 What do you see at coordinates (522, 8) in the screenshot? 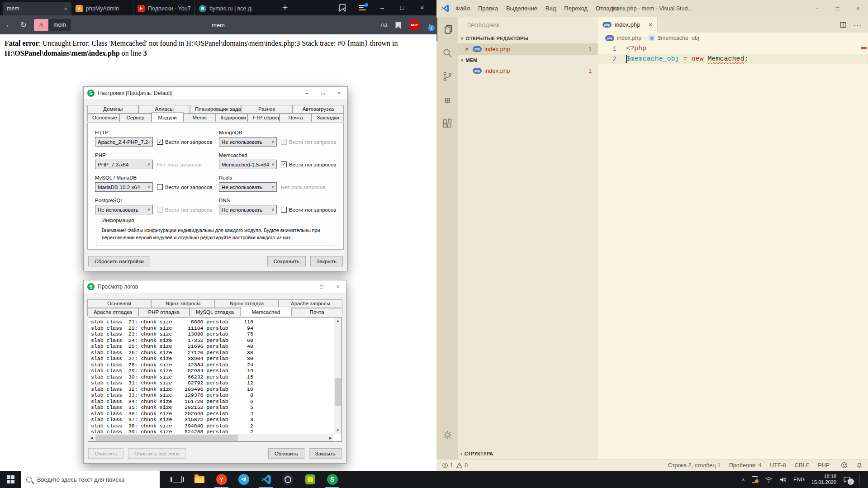
I see `menu-item: Выделение` at bounding box center [522, 8].